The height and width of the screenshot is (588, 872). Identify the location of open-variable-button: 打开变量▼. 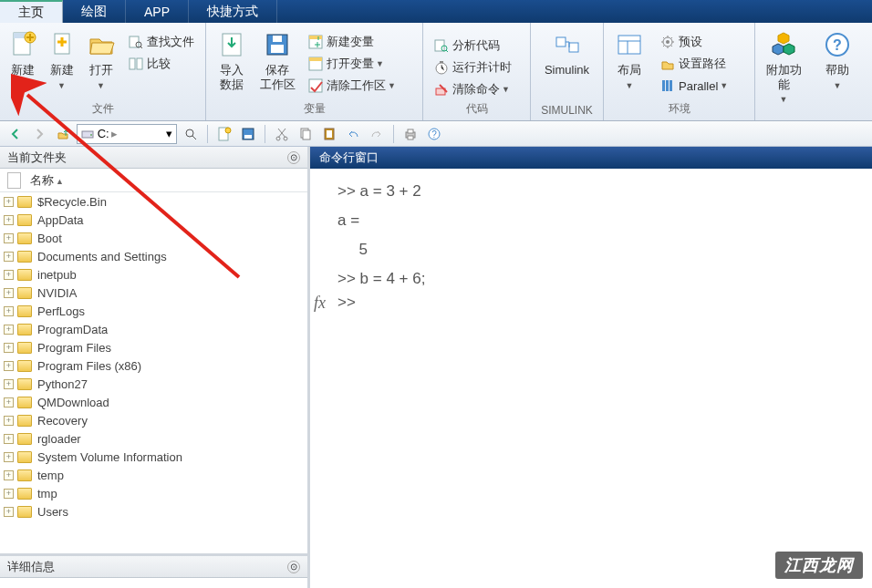
(352, 64).